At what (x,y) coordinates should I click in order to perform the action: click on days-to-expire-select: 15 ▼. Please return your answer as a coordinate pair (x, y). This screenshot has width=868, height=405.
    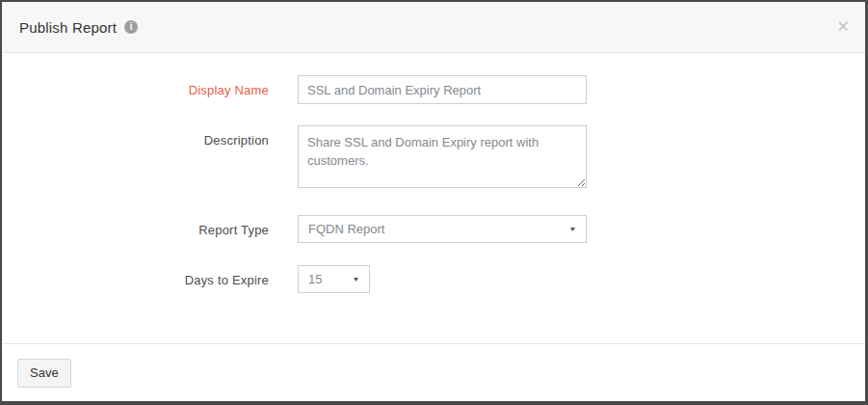
    Looking at the image, I should click on (333, 280).